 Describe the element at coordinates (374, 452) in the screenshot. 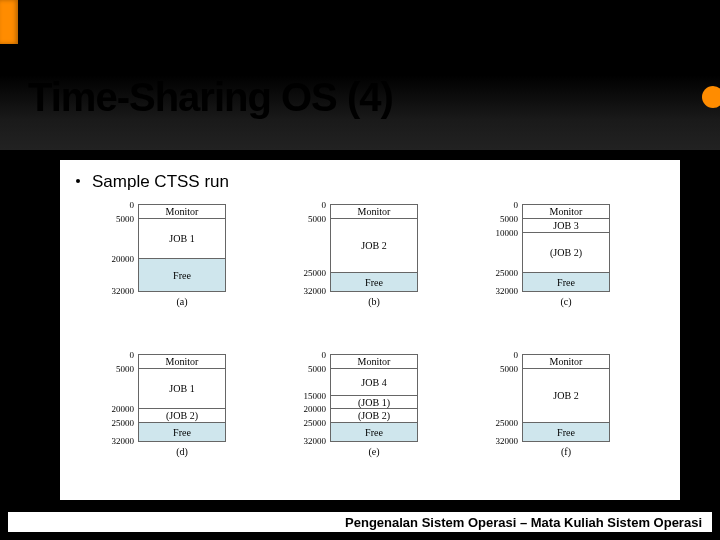

I see `diagram-label: (e)` at that location.